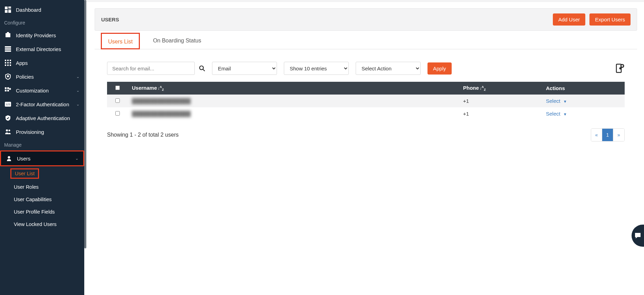  Describe the element at coordinates (610, 19) in the screenshot. I see `export-users-button: Export Users` at that location.